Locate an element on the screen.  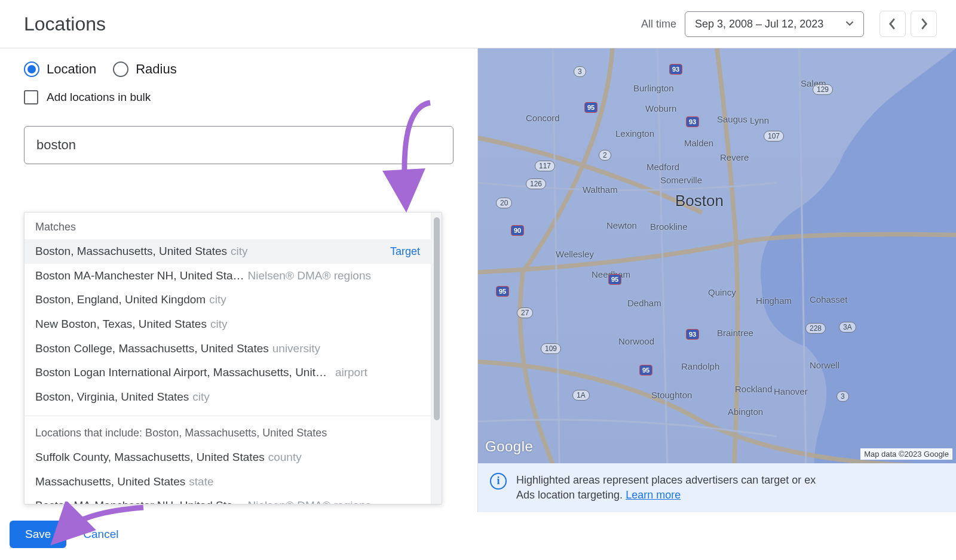
dropdown-scrollbar is located at coordinates (436, 358).